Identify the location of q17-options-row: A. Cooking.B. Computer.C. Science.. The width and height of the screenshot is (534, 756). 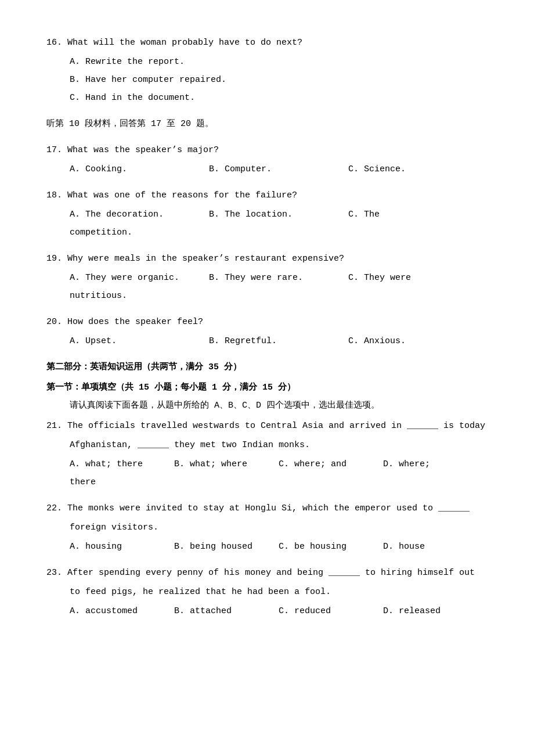
(279, 170).